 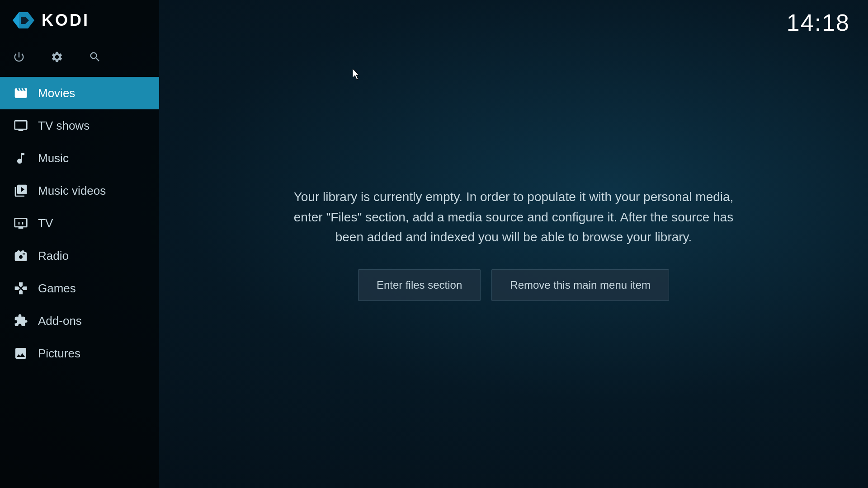 What do you see at coordinates (95, 57) in the screenshot?
I see `search-button` at bounding box center [95, 57].